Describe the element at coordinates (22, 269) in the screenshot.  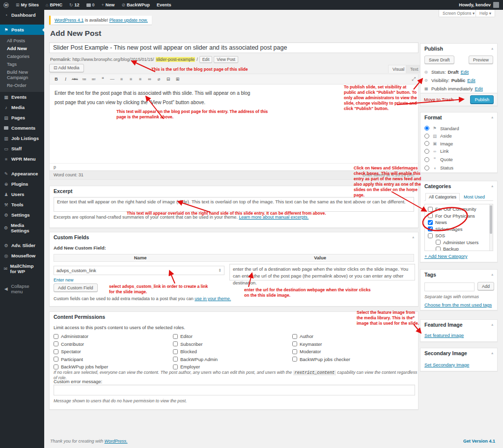
I see `sidebar-item-mailchimp: ✉MailChimp for WP` at that location.